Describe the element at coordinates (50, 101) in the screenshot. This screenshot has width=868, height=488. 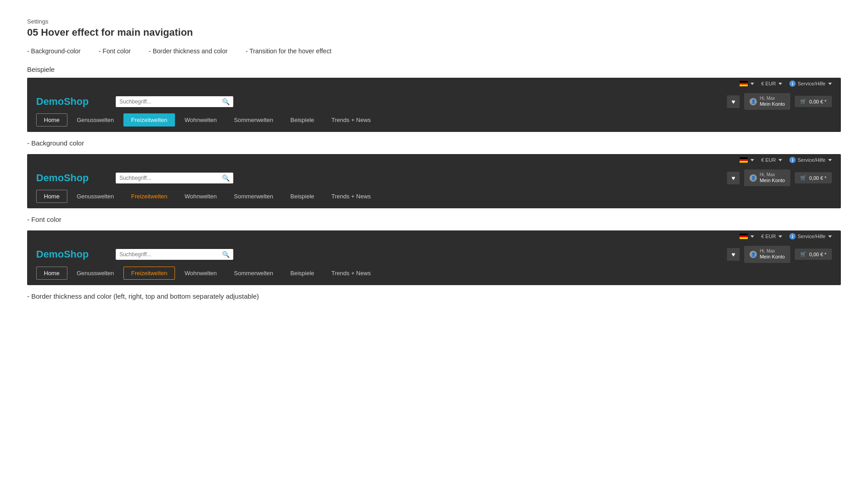
I see `logo-demo-1: Demo` at that location.